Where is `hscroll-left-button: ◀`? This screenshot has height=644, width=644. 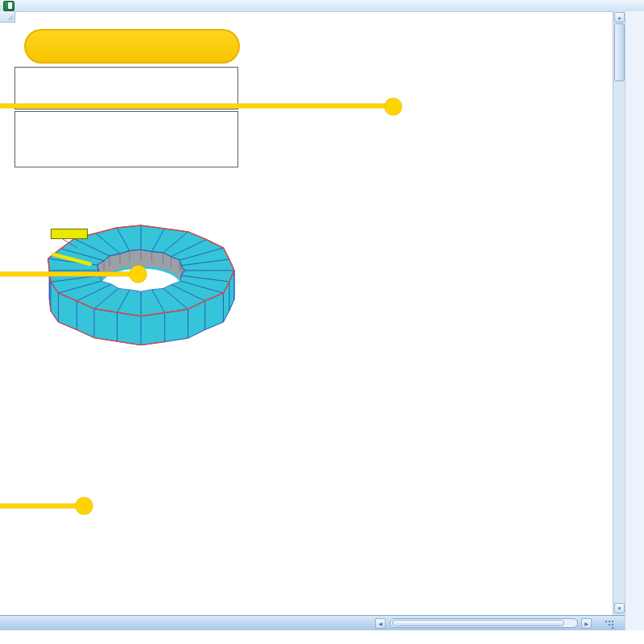 hscroll-left-button: ◀ is located at coordinates (380, 623).